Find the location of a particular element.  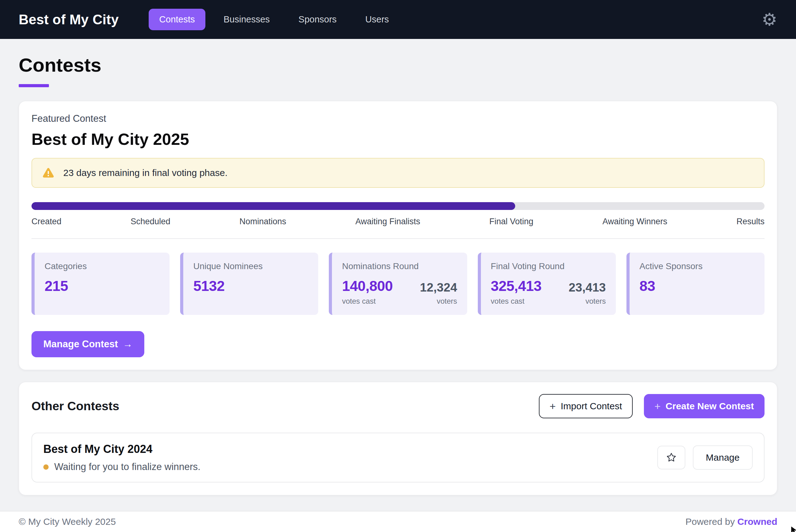

stats-row: Categories 215 Unique Nominees 5132 Nomi… is located at coordinates (398, 284).